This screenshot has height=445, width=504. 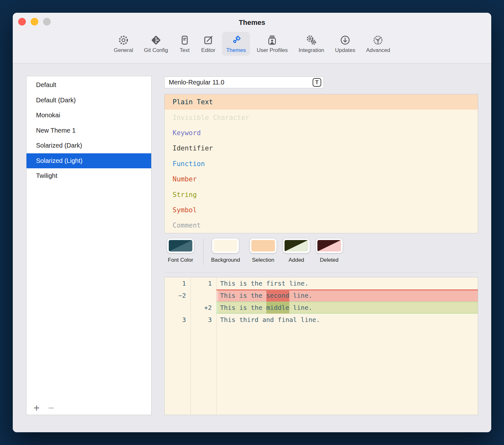 I want to click on toolbar-item-label: Git Config, so click(x=156, y=50).